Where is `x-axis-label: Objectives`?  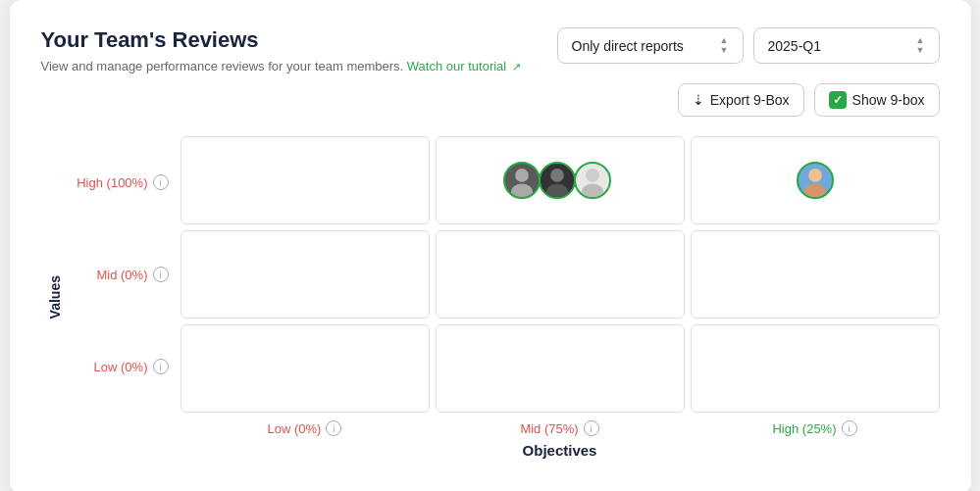
x-axis-label: Objectives is located at coordinates (506, 451).